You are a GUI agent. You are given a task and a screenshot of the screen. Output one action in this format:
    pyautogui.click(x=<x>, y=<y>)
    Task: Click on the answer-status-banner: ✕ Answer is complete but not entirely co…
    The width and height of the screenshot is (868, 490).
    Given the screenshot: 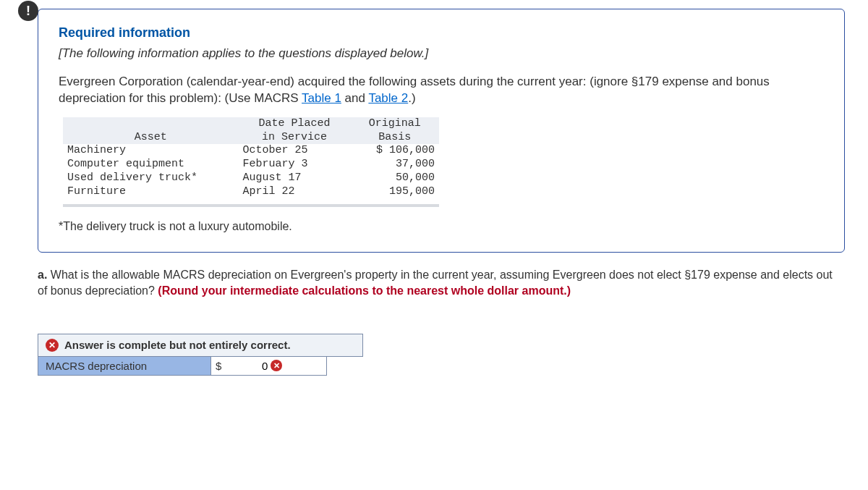 What is the action you would take?
    pyautogui.click(x=200, y=345)
    